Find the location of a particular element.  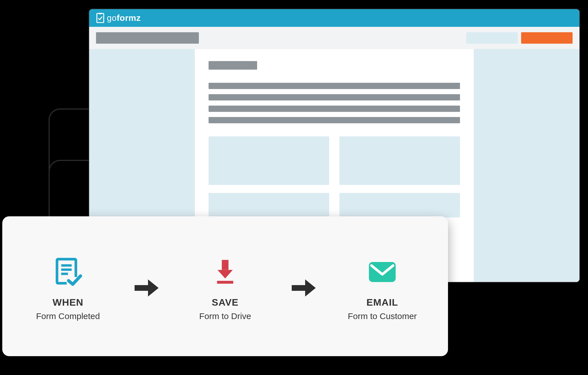

flow-step-title: SAVE is located at coordinates (225, 303).